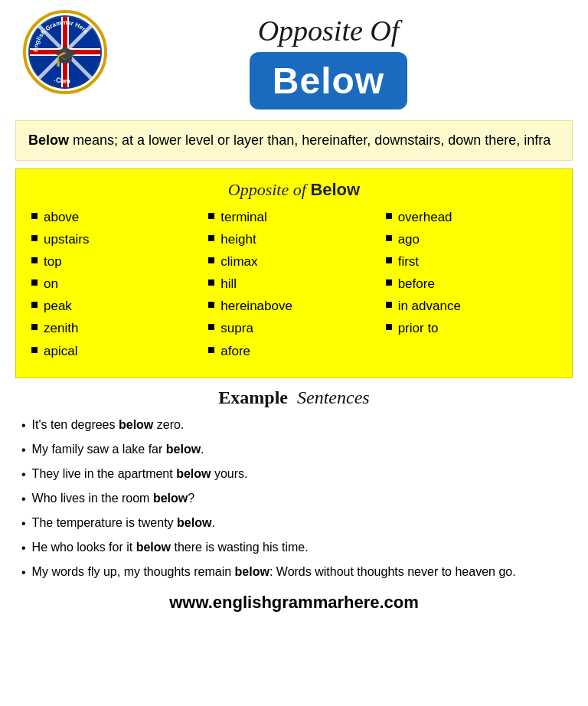 This screenshot has height=706, width=588. What do you see at coordinates (294, 426) in the screenshot?
I see `example-item: • It's ten degrees below zero.` at bounding box center [294, 426].